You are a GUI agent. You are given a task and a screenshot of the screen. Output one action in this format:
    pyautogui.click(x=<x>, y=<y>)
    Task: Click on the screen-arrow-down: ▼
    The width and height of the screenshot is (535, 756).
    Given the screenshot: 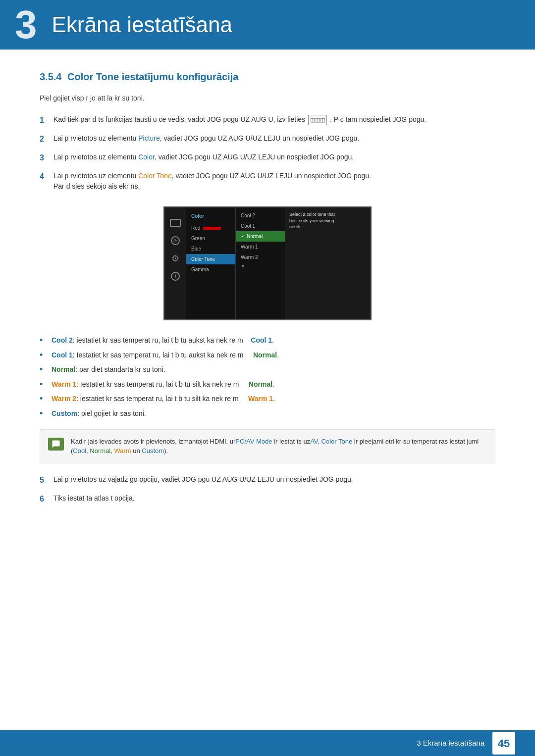 What is the action you would take?
    pyautogui.click(x=261, y=267)
    